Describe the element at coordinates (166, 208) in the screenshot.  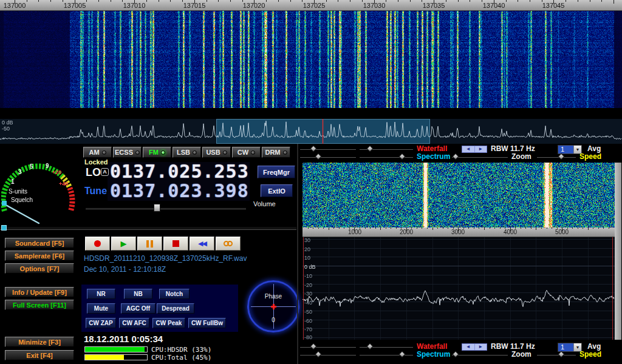
I see `volume-slider` at that location.